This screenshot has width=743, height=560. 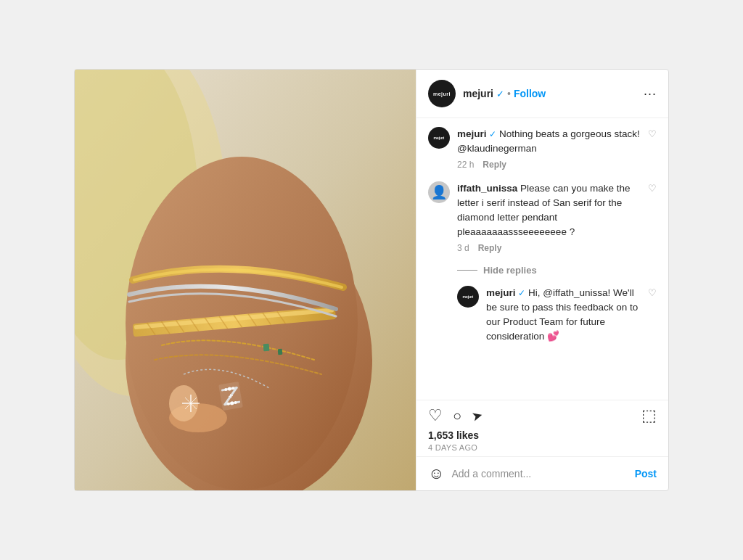 What do you see at coordinates (543, 148) in the screenshot?
I see `comment-item: mejuri mejuri ✓ Nothing beats a gorgeous…` at bounding box center [543, 148].